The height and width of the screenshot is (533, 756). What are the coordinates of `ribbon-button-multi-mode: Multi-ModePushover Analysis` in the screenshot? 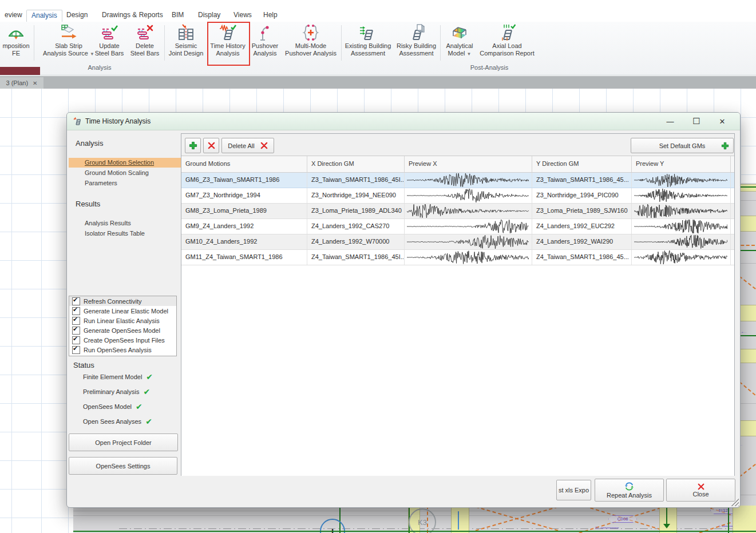 It's located at (311, 42).